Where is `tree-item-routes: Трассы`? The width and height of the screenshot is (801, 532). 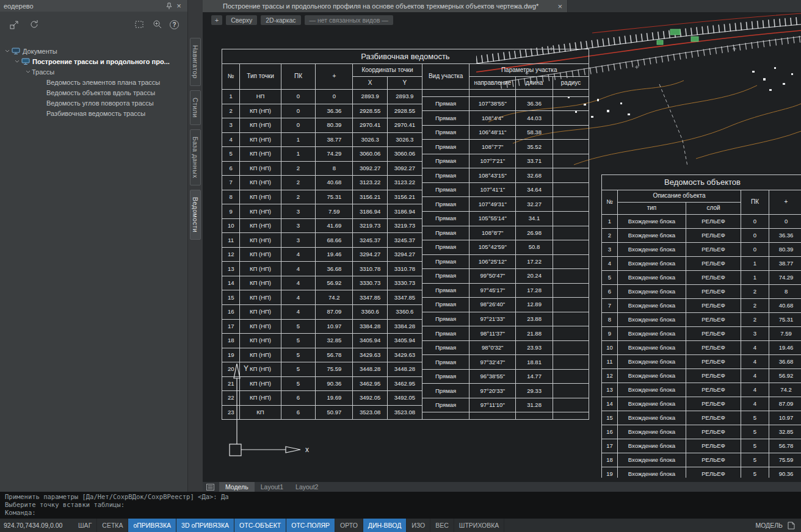 tree-item-routes: Трассы is located at coordinates (94, 72).